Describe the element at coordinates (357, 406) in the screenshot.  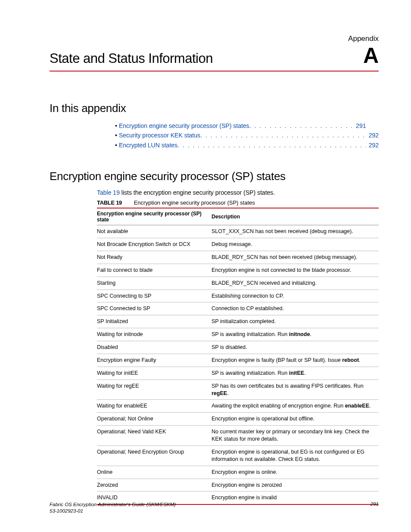
I see `command-name: enableEE` at that location.